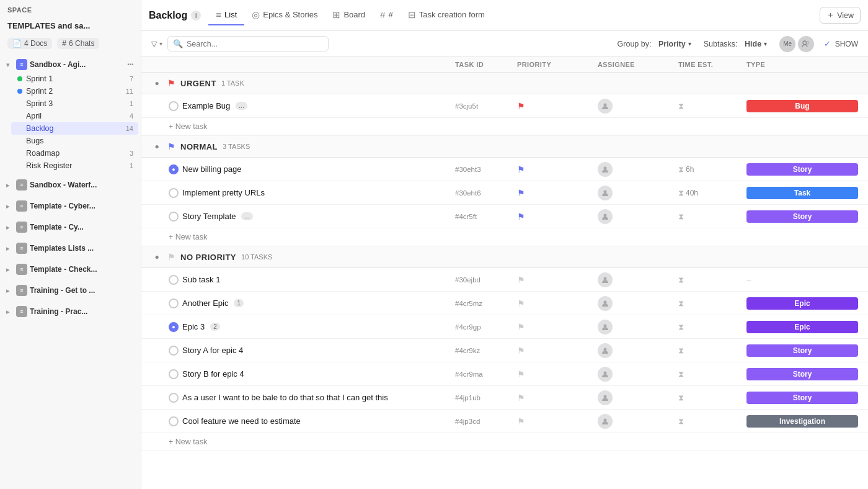 Image resolution: width=868 pixels, height=489 pixels. What do you see at coordinates (505, 193) in the screenshot?
I see `task-row: Implement pretty URLs#30eht6⚑⧗40hTask` at bounding box center [505, 193].